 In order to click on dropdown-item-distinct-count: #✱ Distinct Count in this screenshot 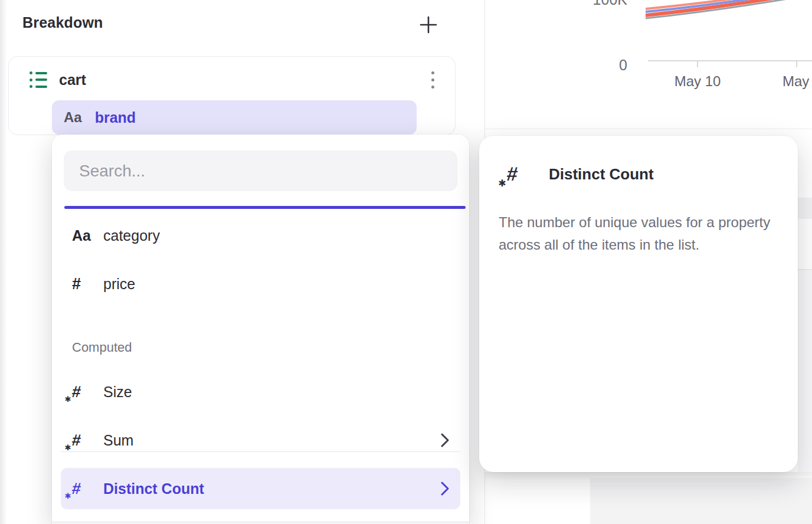, I will do `click(261, 489)`.